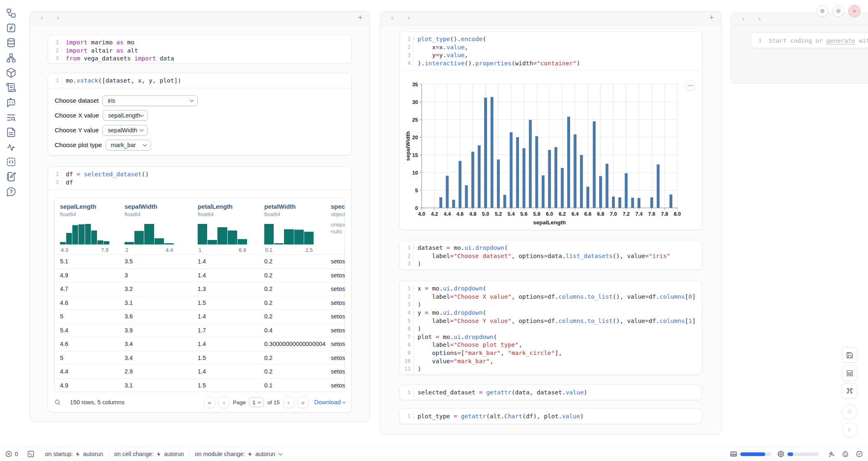 The image size is (868, 461). I want to click on left-panel-header, so click(200, 18).